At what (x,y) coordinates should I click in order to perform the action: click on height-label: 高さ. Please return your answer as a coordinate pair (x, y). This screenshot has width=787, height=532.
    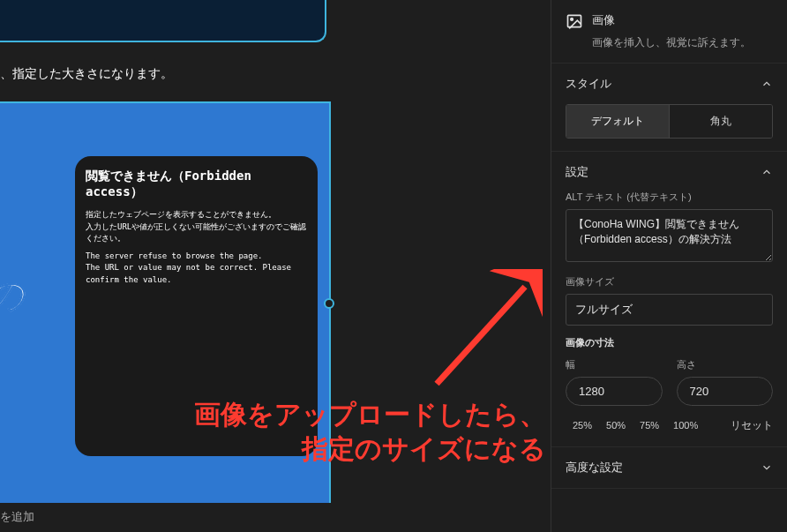
    Looking at the image, I should click on (725, 365).